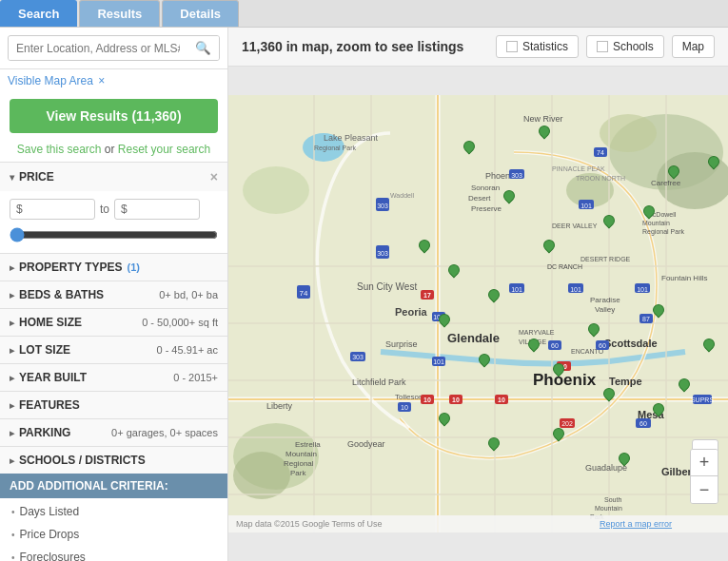 The width and height of the screenshot is (728, 561). What do you see at coordinates (600, 179) in the screenshot?
I see `svg-text: TROON NORTH` at bounding box center [600, 179].